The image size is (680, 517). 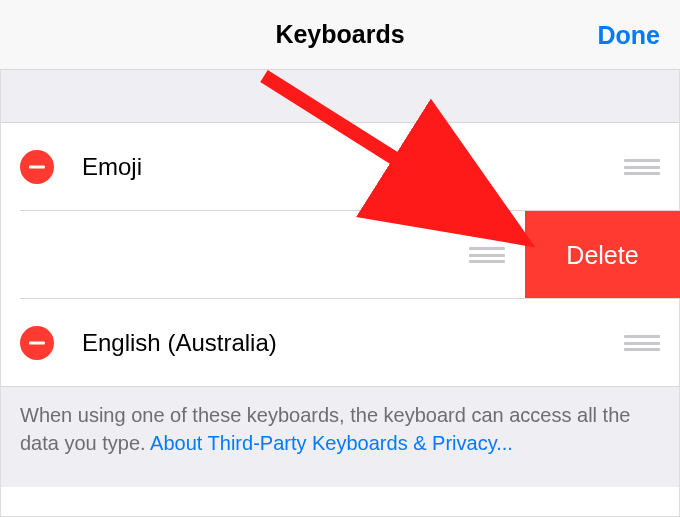 What do you see at coordinates (348, 167) in the screenshot?
I see `keyboard-name: Emoji` at bounding box center [348, 167].